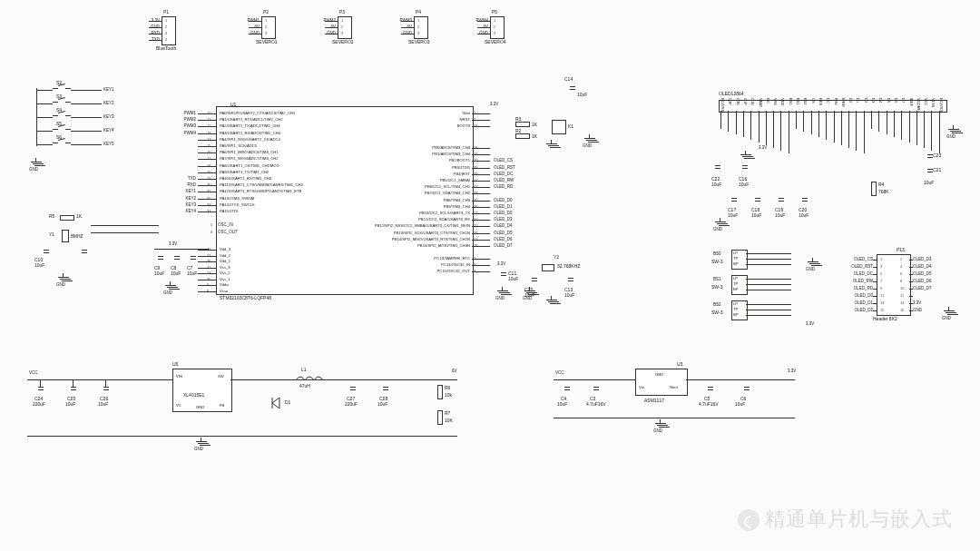 Image resolution: width=980 pixels, height=551 pixels. What do you see at coordinates (418, 212) in the screenshot?
I see `mcu-rpin10: PB10/I2C2_SCL/USART3_TX` at bounding box center [418, 212].